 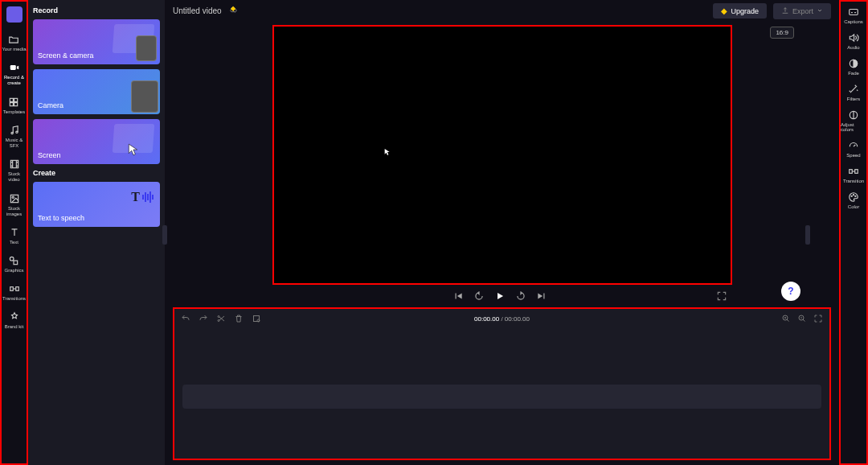 I want to click on seek-back-button, so click(x=479, y=296).